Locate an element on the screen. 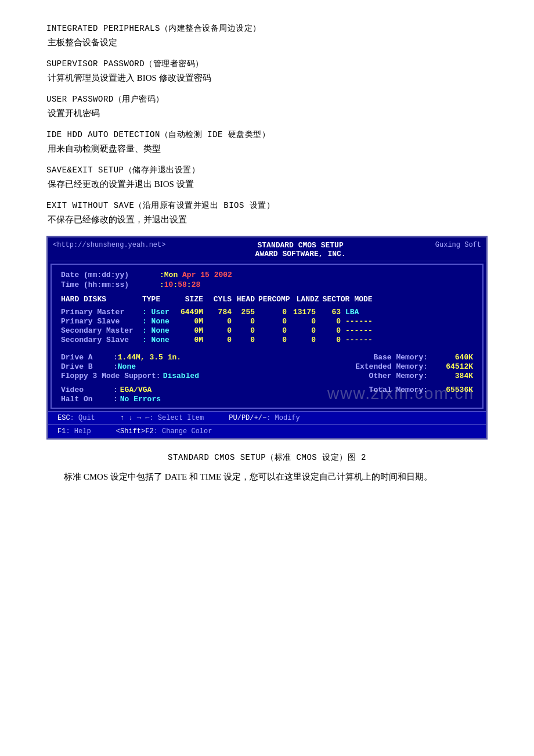  bios-caption: STANDARD CMOS SETUP（标准 CMOS 设定）图 2 is located at coordinates (267, 458).